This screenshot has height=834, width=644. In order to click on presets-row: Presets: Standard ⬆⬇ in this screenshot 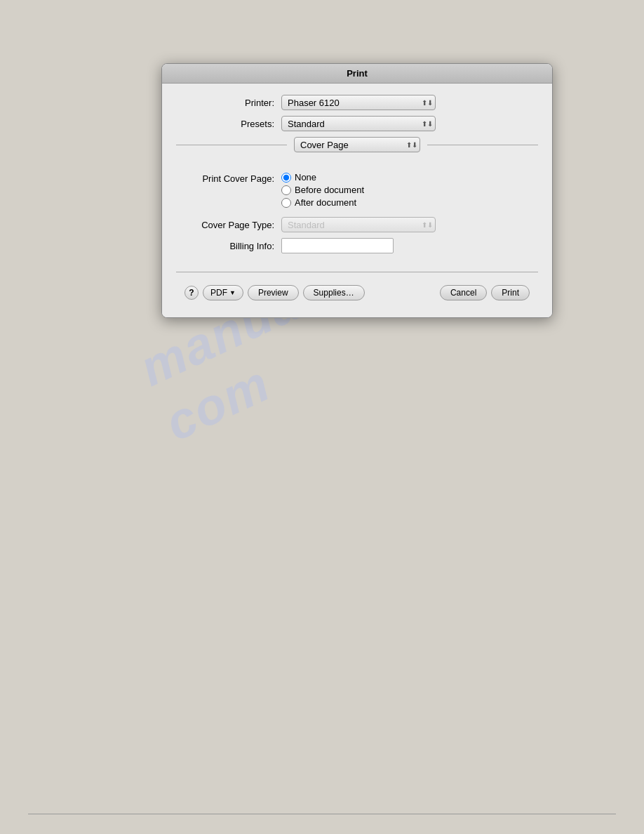, I will do `click(357, 124)`.